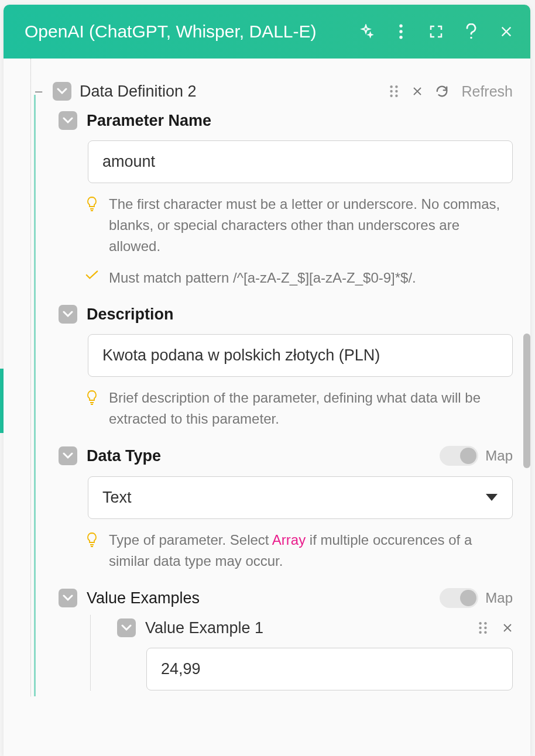 Image resolution: width=535 pixels, height=756 pixels. Describe the element at coordinates (230, 91) in the screenshot. I see `section-title: Data Definition 2` at that location.